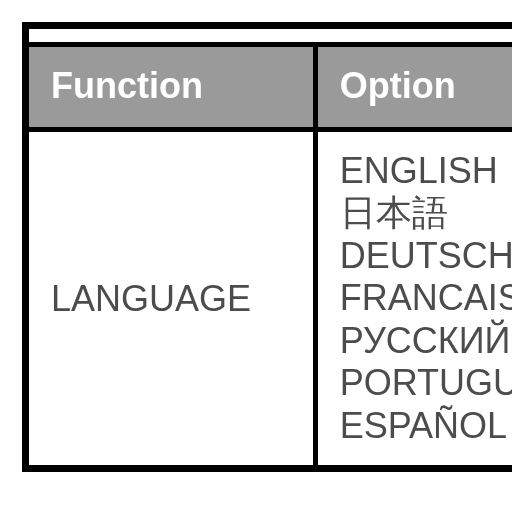  Describe the element at coordinates (270, 38) in the screenshot. I see `table-top-strip` at that location.